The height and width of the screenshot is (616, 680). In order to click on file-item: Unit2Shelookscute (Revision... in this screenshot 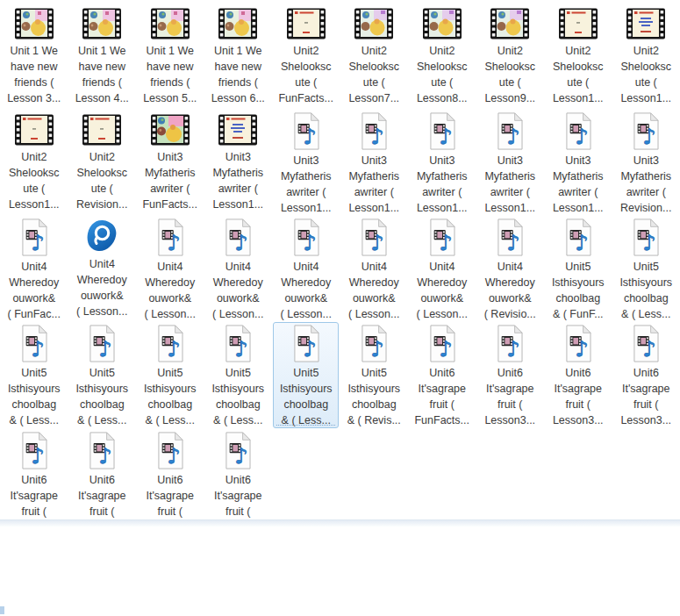, I will do `click(102, 163)`.